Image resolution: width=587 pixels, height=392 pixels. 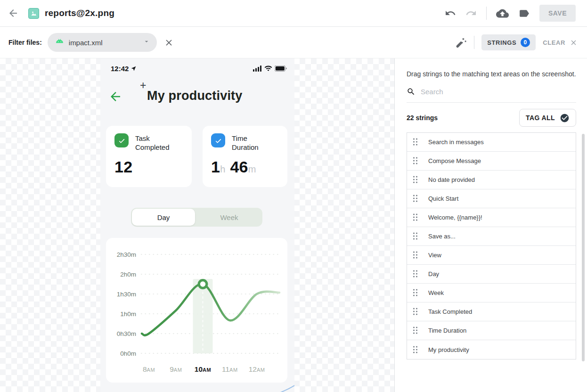 What do you see at coordinates (270, 69) in the screenshot?
I see `status-bar-icons` at bounding box center [270, 69].